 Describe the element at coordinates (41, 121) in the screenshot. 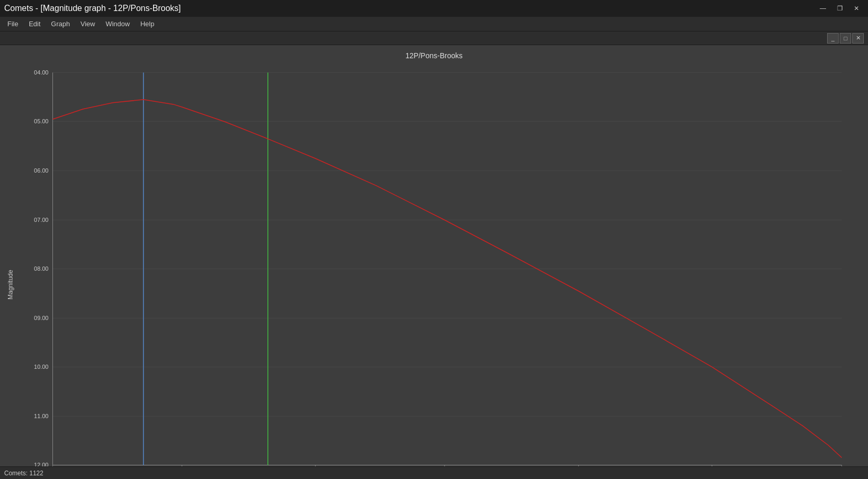

I see `svg-text: 05.00` at that location.